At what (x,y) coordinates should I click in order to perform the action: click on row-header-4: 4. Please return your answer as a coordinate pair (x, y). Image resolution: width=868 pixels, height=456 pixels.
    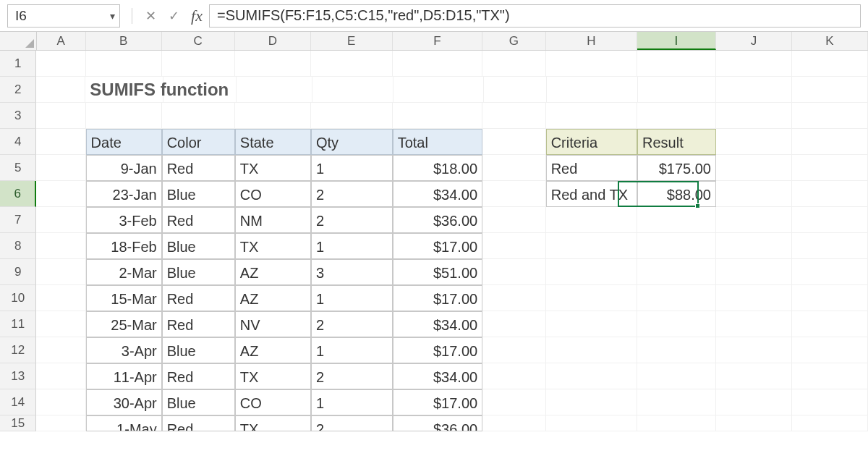
    Looking at the image, I should click on (18, 142).